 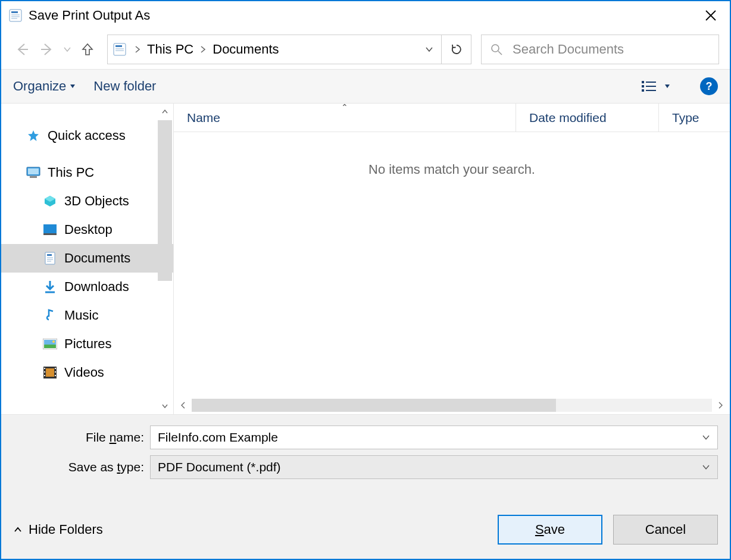 I want to click on new-folder-label: New folder, so click(x=125, y=86).